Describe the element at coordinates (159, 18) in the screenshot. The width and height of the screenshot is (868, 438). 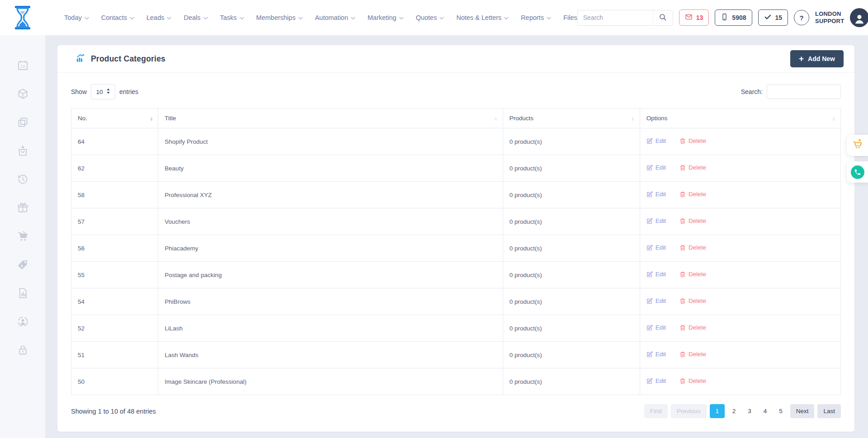
I see `menu-item-leads: Leads` at that location.